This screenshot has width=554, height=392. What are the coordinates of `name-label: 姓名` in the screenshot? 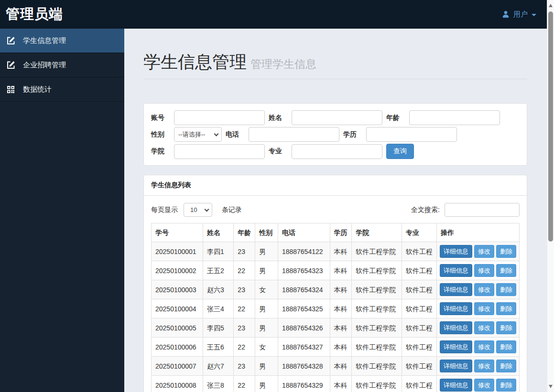 It's located at (275, 118).